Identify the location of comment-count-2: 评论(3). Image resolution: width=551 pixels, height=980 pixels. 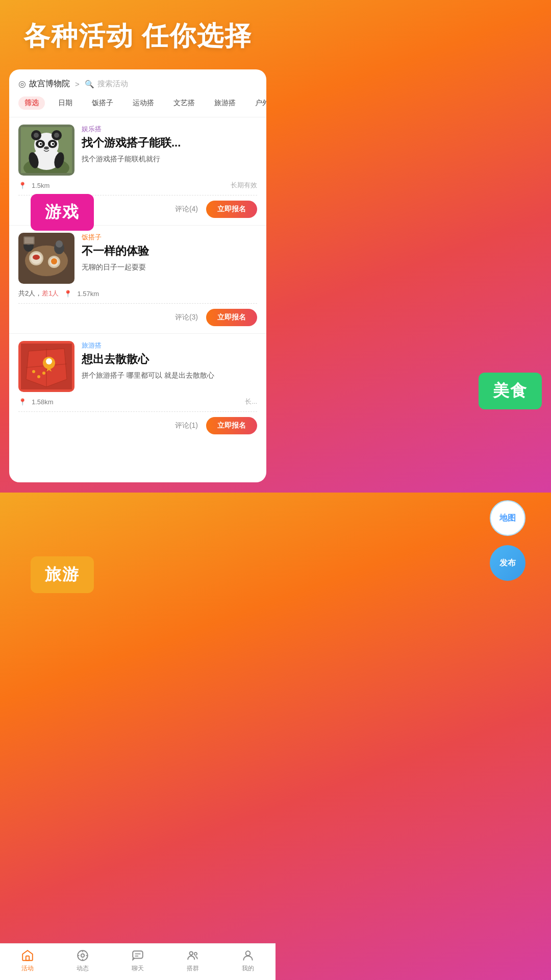
(187, 317).